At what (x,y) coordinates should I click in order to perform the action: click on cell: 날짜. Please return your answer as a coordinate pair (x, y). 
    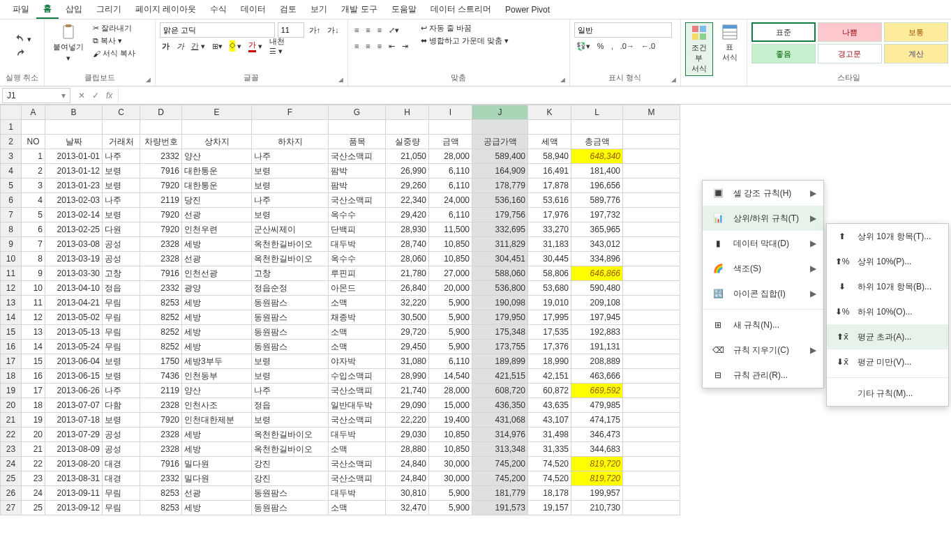
    Looking at the image, I should click on (74, 142).